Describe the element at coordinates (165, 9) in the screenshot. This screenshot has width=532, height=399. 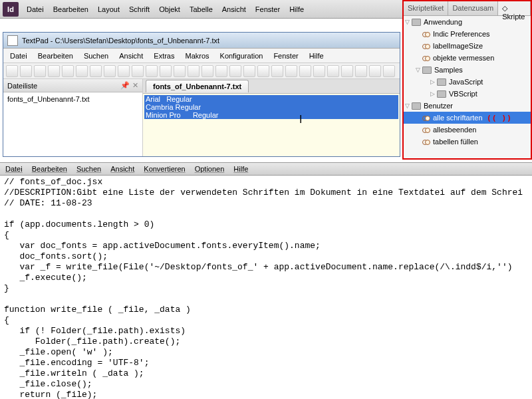
I see `indesign-menu: Datei Bearbeiten Layout Schrift Objekt T…` at that location.